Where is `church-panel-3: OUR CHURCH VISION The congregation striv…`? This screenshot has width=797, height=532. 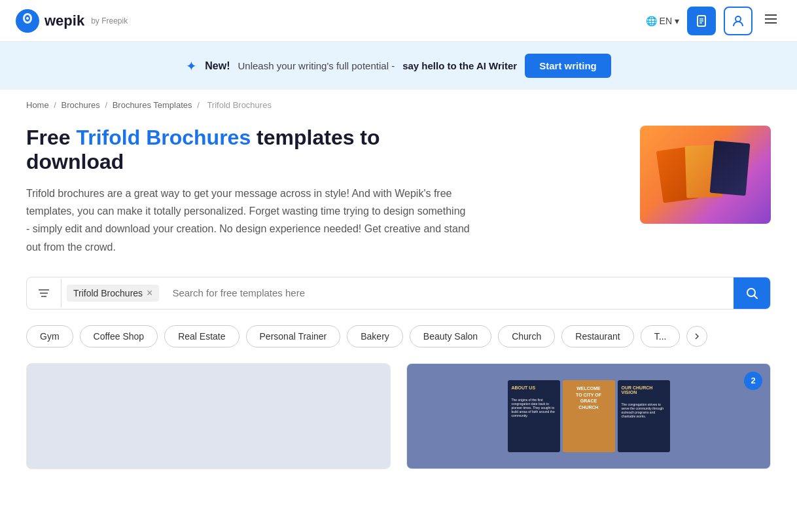 church-panel-3: OUR CHURCH VISION The congregation striv… is located at coordinates (644, 416).